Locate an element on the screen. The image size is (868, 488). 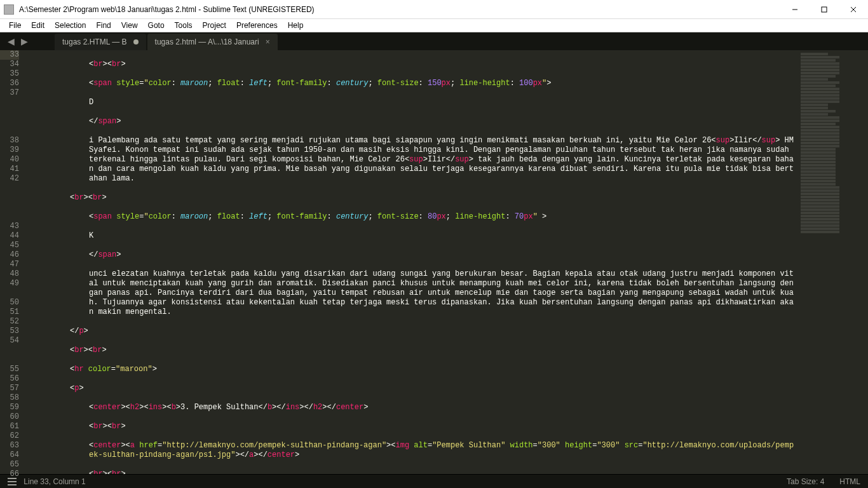
tab-label: tugas 2.html — A\...\18 Januari is located at coordinates (207, 42).